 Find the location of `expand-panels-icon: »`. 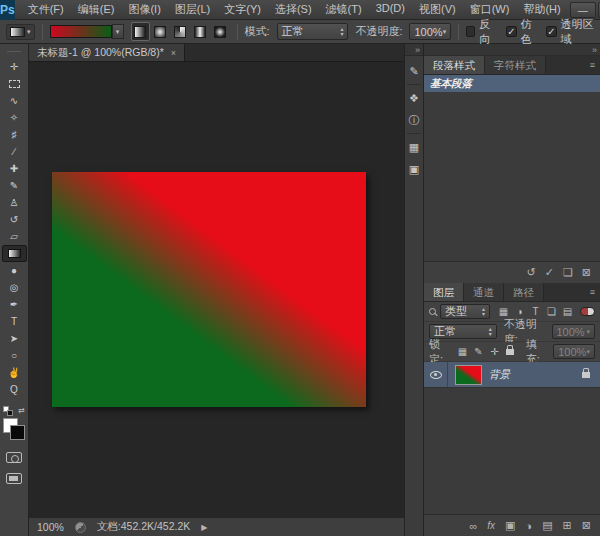

expand-panels-icon: » is located at coordinates (418, 50).